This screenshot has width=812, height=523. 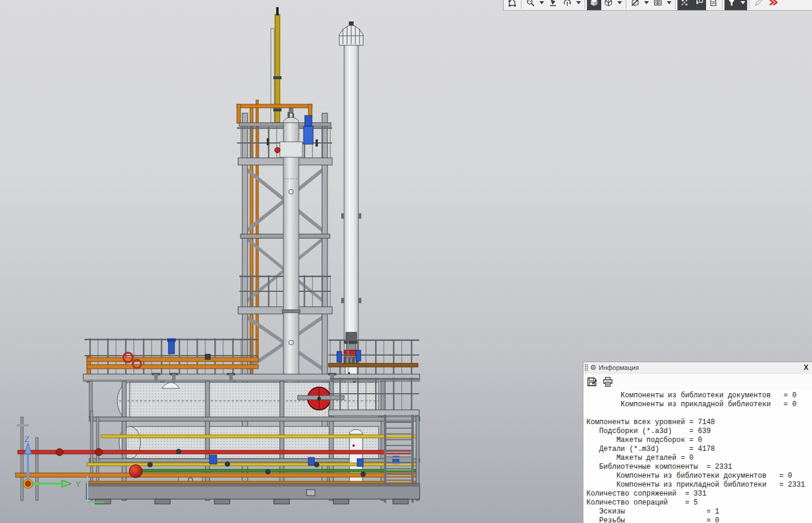 I want to click on shaded-view-icon, so click(x=594, y=5).